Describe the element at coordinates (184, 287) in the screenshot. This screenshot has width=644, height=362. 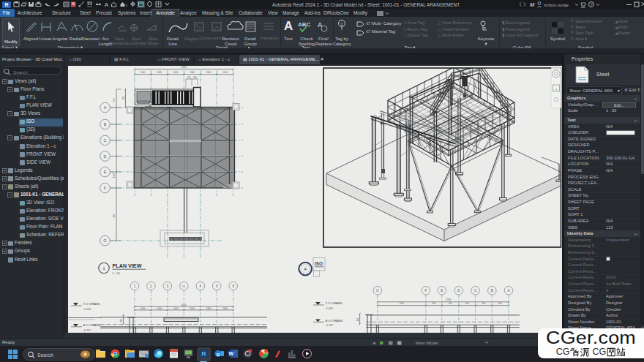
I see `svg-text: CL` at that location.